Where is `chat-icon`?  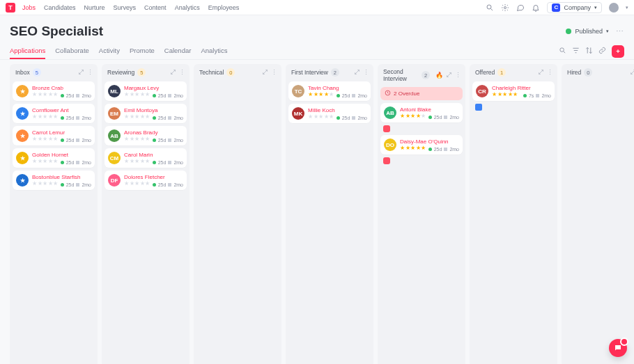 chat-icon is located at coordinates (520, 8).